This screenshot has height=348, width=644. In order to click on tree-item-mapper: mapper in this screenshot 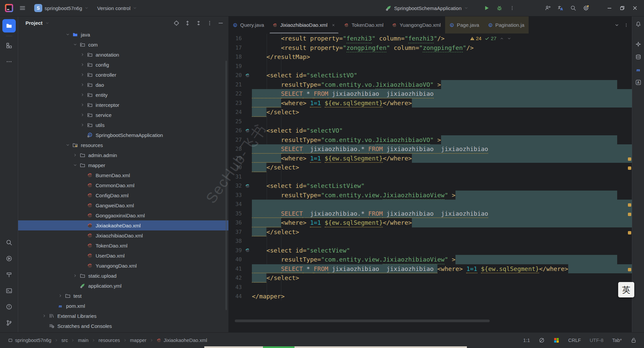, I will do `click(123, 165)`.